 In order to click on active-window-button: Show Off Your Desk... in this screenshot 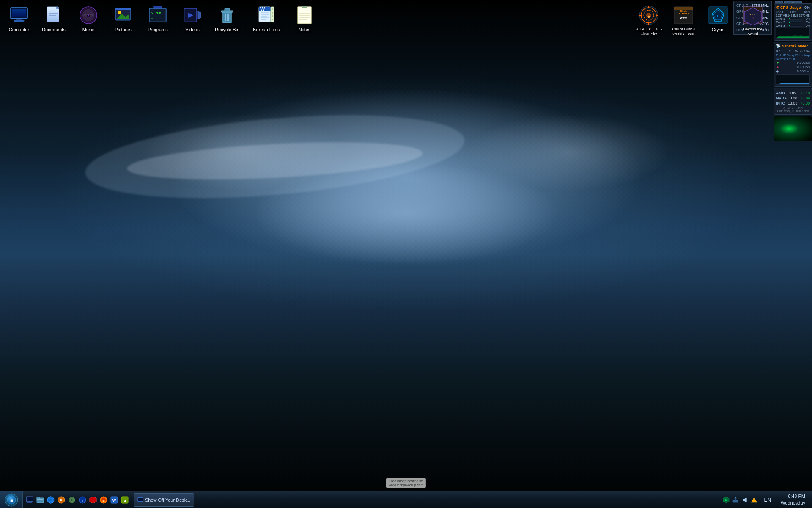, I will do `click(164, 500)`.